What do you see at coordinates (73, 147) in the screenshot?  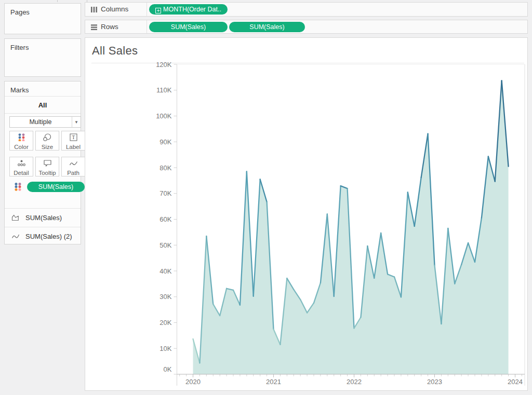 I see `label-button-label: Label` at bounding box center [73, 147].